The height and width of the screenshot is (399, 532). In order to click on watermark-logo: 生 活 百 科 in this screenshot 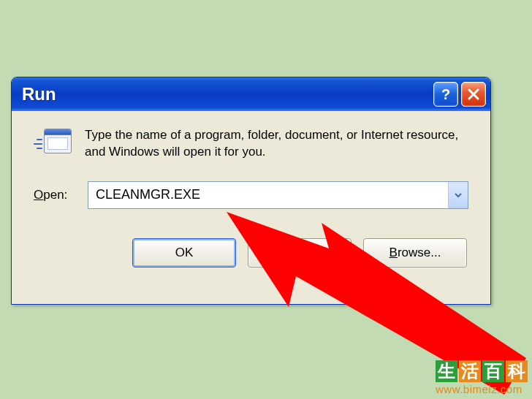, I will do `click(482, 371)`.